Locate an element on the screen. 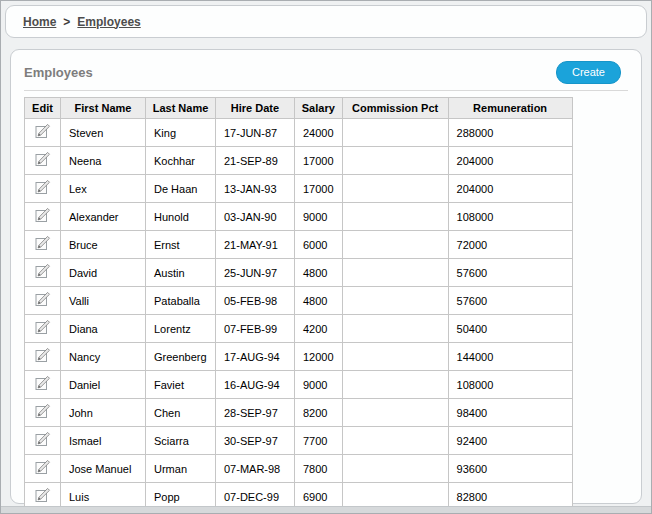 The height and width of the screenshot is (514, 652). table-row: Neena Kochhar 21-SEP-89 17000 204000 is located at coordinates (299, 161).